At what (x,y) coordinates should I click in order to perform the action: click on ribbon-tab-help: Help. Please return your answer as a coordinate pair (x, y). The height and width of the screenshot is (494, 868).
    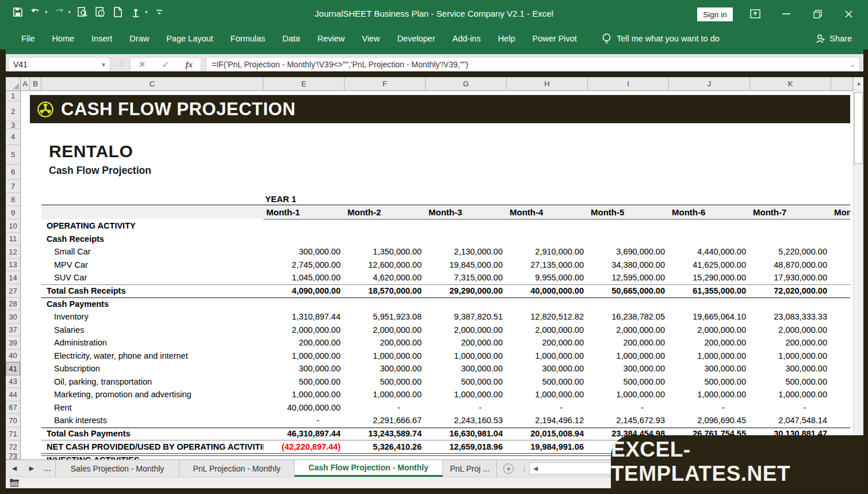
    Looking at the image, I should click on (507, 38).